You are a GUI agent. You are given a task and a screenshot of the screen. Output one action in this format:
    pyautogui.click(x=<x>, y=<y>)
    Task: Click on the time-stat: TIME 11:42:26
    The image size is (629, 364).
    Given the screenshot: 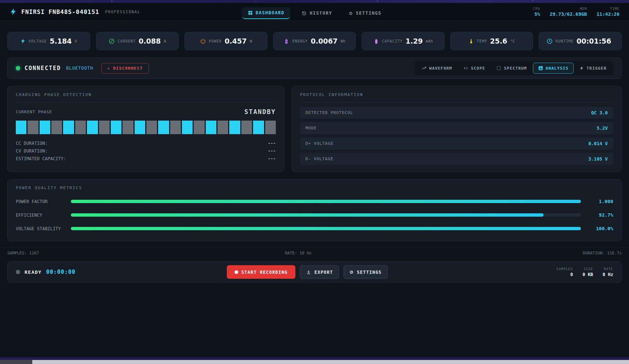 What is the action you would take?
    pyautogui.click(x=608, y=12)
    